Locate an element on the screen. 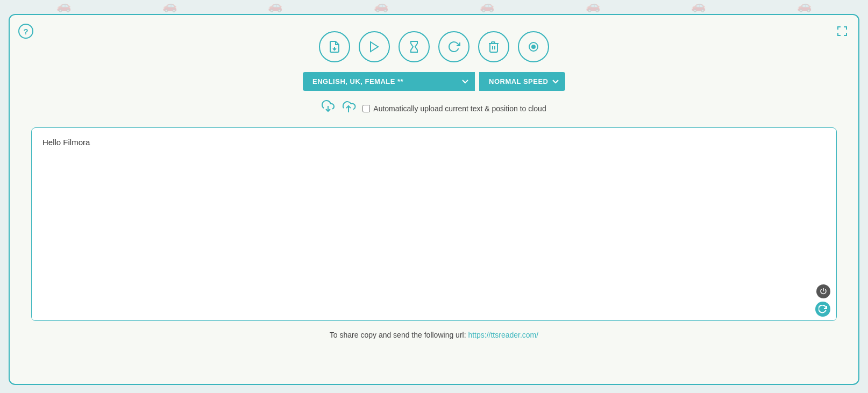 This screenshot has height=393, width=868. banner-icon-4: 🚗 is located at coordinates (381, 6).